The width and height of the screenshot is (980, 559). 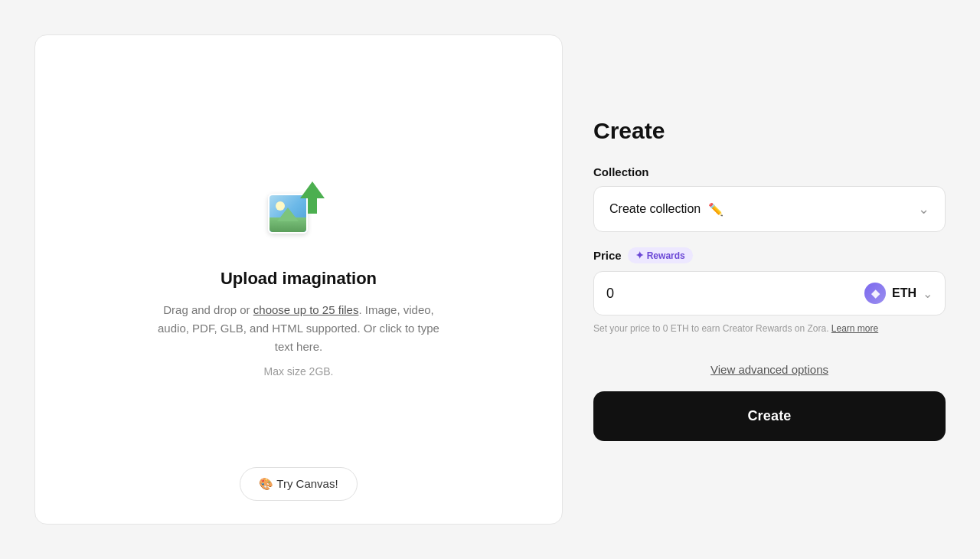 What do you see at coordinates (769, 209) in the screenshot?
I see `collection-dropdown: Create collection ✏️ ⌄` at bounding box center [769, 209].